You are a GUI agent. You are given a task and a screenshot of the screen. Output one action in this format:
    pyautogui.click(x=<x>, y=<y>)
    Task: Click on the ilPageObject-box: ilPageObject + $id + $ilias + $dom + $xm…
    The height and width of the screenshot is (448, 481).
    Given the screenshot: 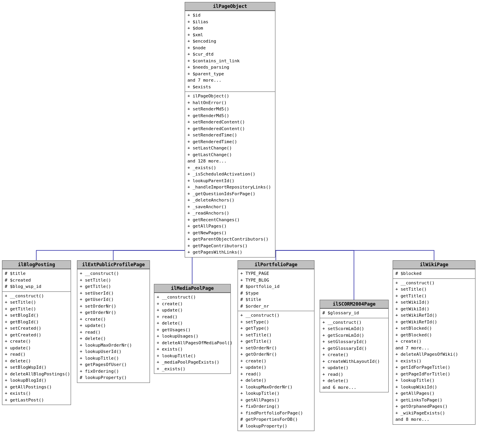 What is the action you would take?
    pyautogui.click(x=230, y=130)
    